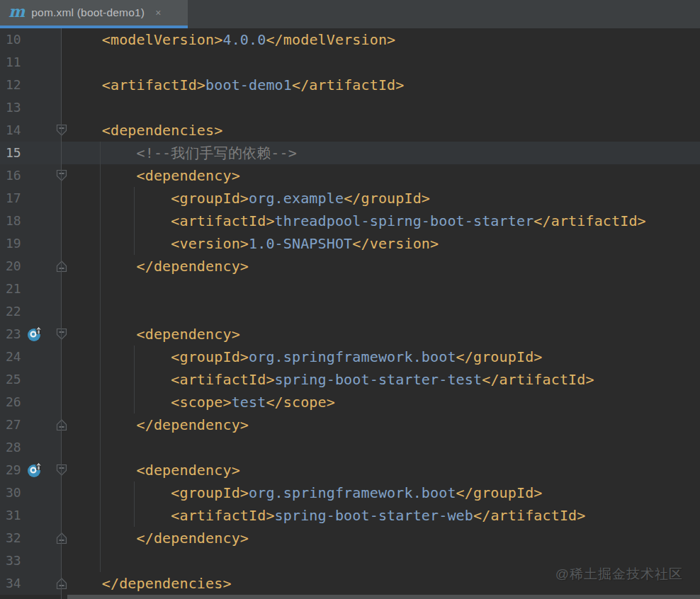 This screenshot has width=700, height=599. What do you see at coordinates (350, 266) in the screenshot?
I see `code-line: 20 </dependency>` at bounding box center [350, 266].